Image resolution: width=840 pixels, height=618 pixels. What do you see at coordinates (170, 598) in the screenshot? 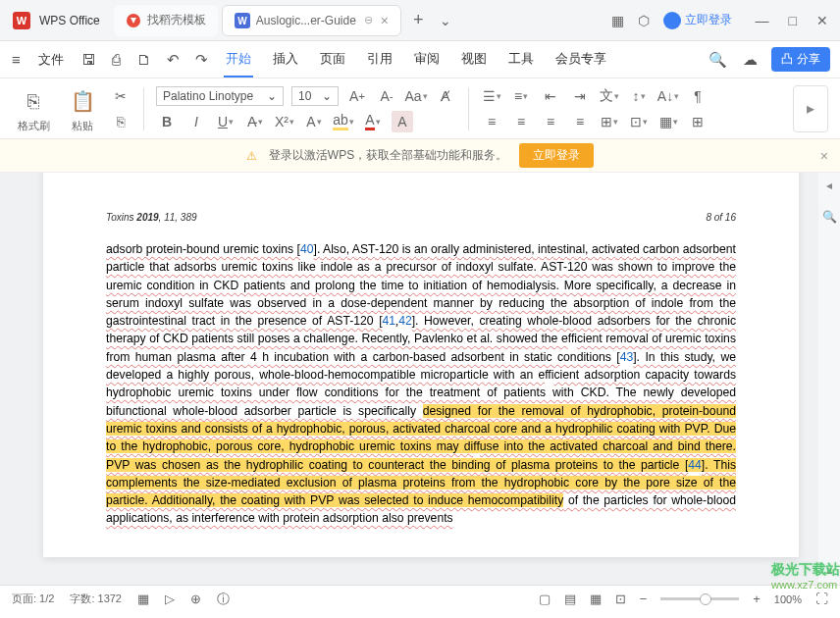
I see `play-icon: ▷` at bounding box center [170, 598].